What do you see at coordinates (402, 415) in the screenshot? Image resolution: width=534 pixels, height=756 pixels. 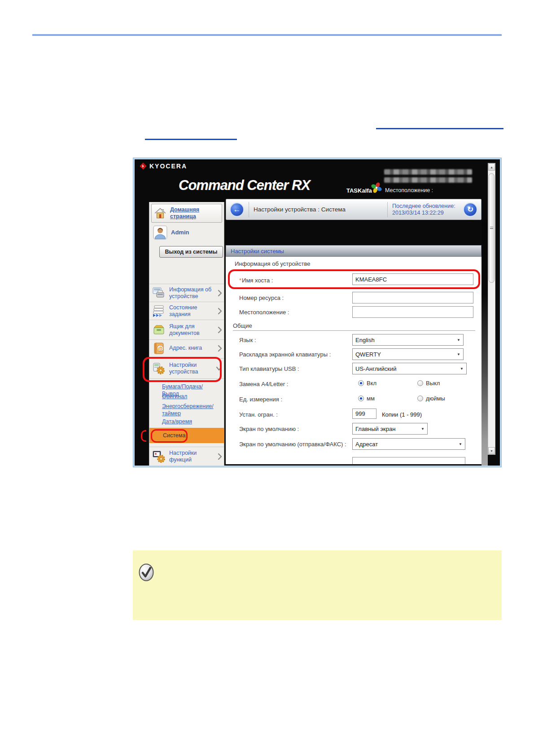 I see `limit-suffix: Копии (1 - 999)` at bounding box center [402, 415].